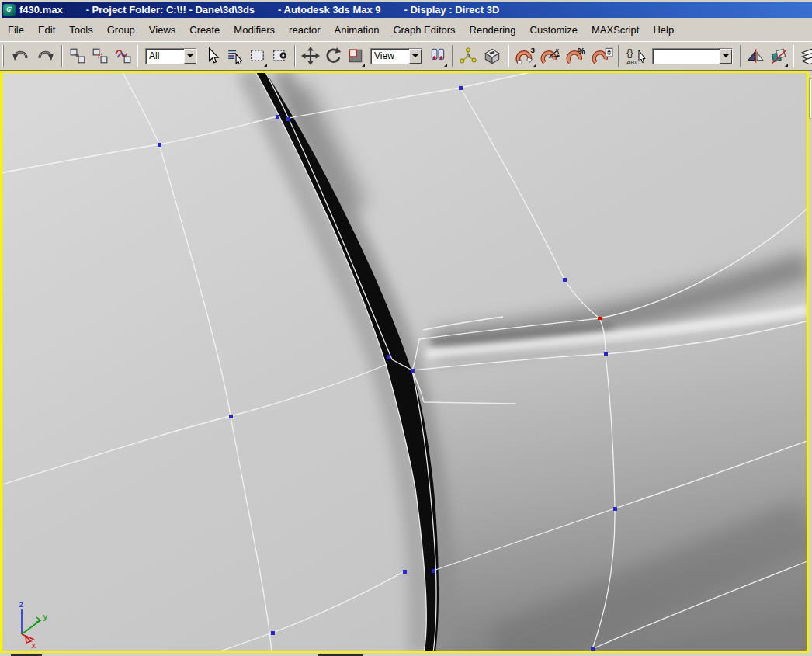  What do you see at coordinates (692, 56) in the screenshot?
I see `named-selection-sets-dropdown` at bounding box center [692, 56].